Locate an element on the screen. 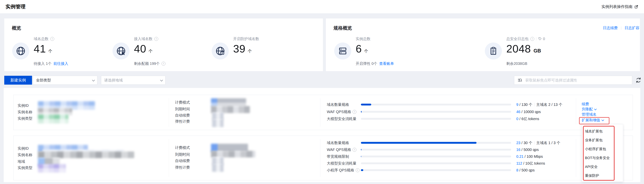  field-label-instance-id: 实例ID is located at coordinates (23, 105).